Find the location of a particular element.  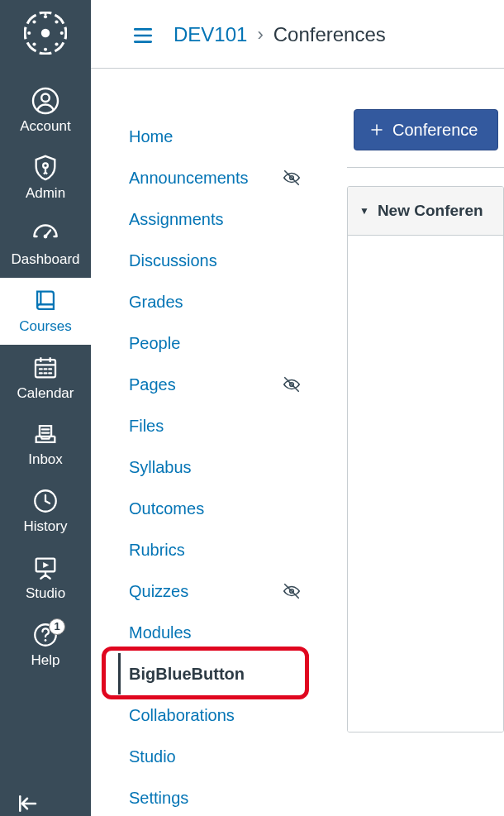

course-nav-label: Modules is located at coordinates (160, 633).